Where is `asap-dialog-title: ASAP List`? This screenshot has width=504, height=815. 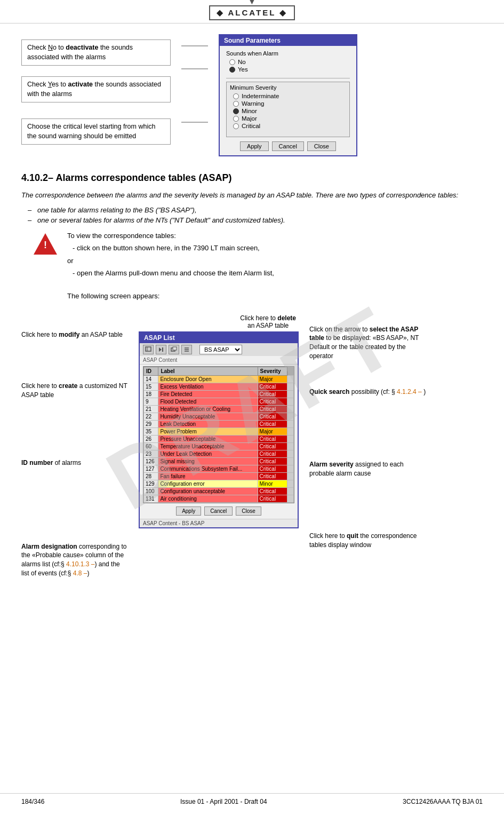
asap-dialog-title: ASAP List is located at coordinates (219, 338).